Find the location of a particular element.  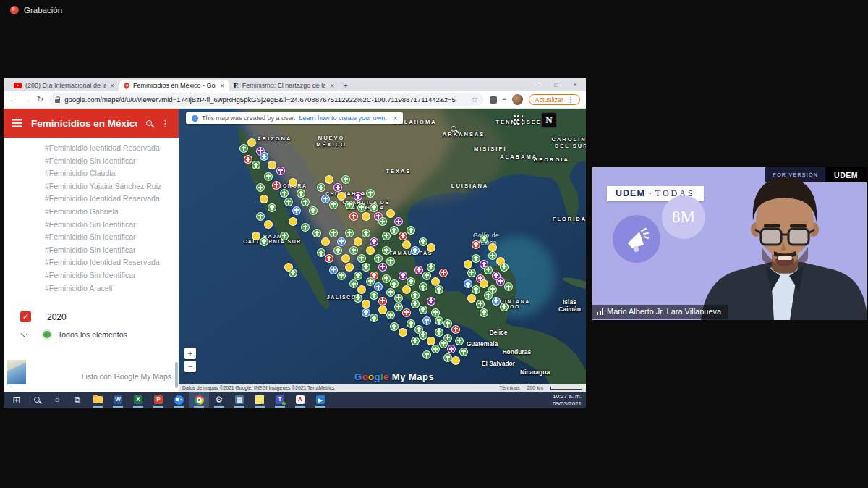

new-tab-button: + is located at coordinates (346, 85).